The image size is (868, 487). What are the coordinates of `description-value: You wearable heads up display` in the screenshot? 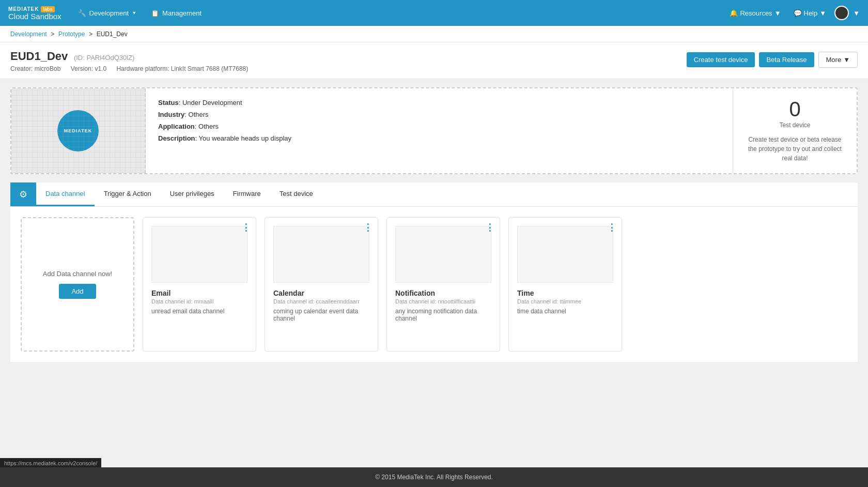 It's located at (245, 139).